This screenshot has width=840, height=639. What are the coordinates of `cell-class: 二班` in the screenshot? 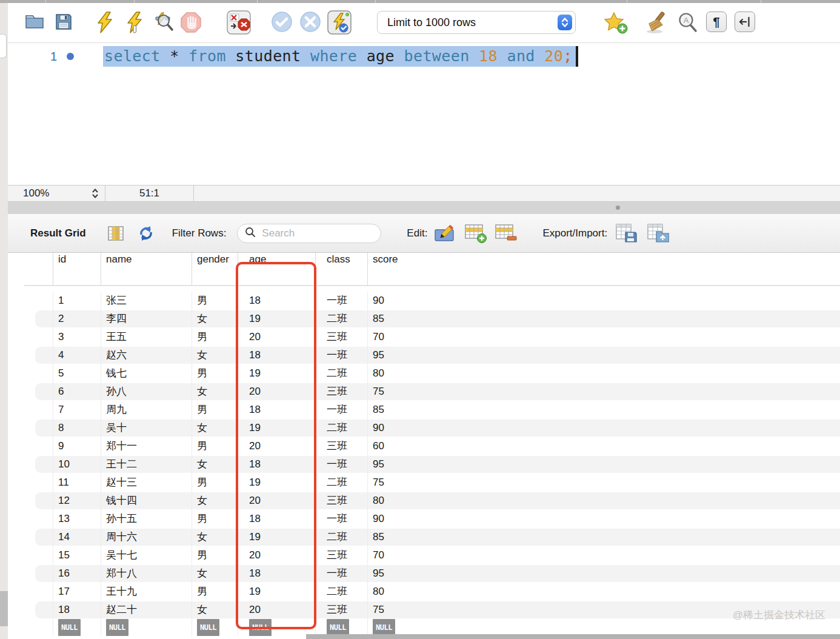 It's located at (341, 319).